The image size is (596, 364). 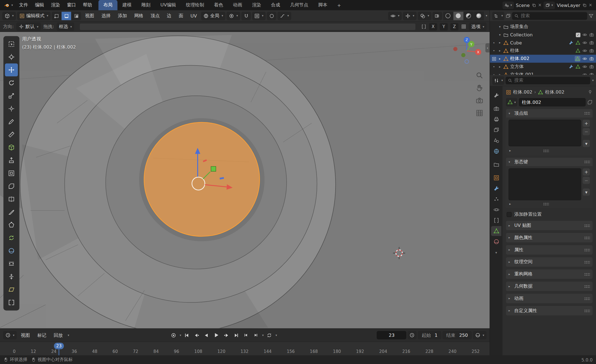 I want to click on tab-overflow-chevron: ▾, so click(x=496, y=253).